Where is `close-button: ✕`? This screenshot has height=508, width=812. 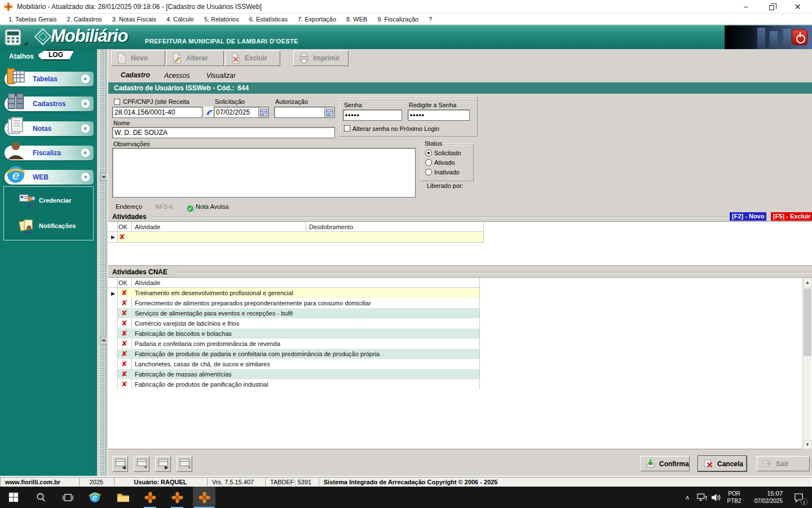
close-button: ✕ is located at coordinates (797, 7).